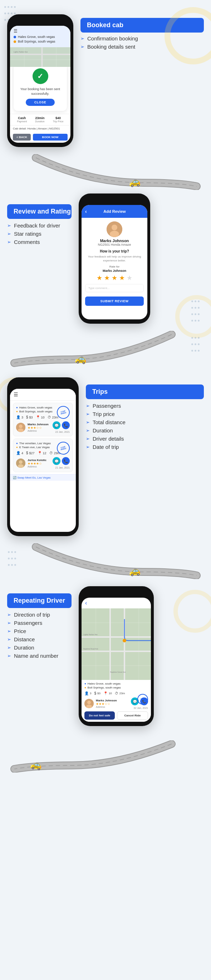 Image resolution: width=211 pixels, height=980 pixels. I want to click on p4-price: $ $3, so click(97, 693).